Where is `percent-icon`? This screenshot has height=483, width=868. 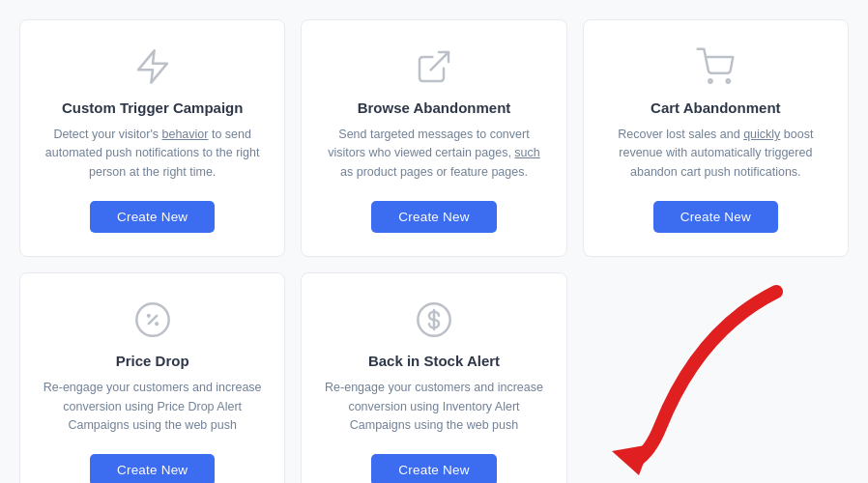
percent-icon is located at coordinates (153, 320).